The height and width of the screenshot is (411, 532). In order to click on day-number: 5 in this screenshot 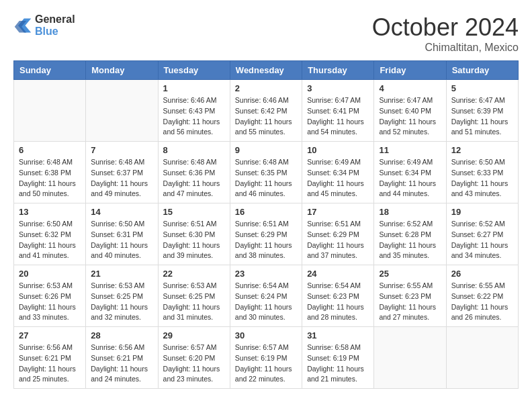, I will do `click(482, 89)`.